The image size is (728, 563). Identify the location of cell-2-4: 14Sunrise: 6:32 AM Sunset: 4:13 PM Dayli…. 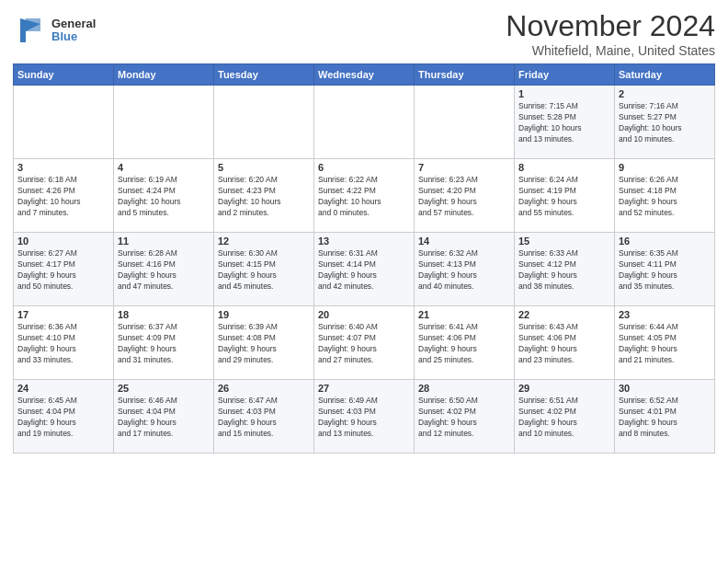
(465, 270).